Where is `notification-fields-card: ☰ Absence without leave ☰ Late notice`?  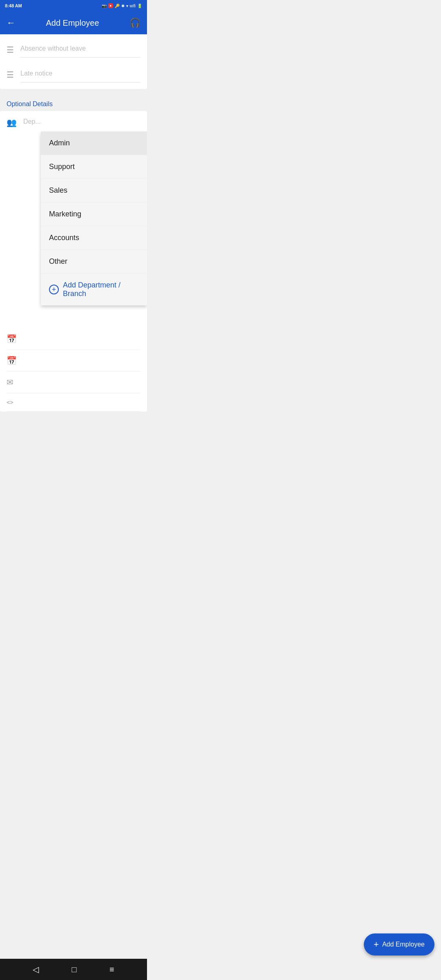 notification-fields-card: ☰ Absence without leave ☰ Late notice is located at coordinates (74, 62).